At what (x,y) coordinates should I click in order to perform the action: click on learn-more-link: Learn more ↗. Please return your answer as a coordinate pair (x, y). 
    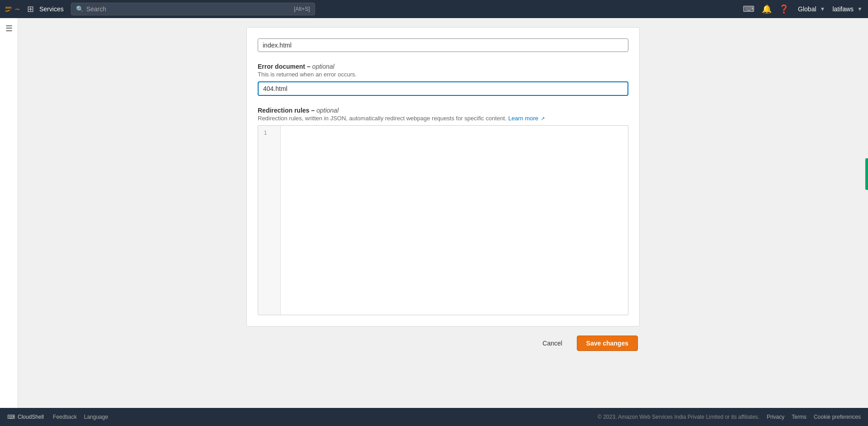
    Looking at the image, I should click on (526, 118).